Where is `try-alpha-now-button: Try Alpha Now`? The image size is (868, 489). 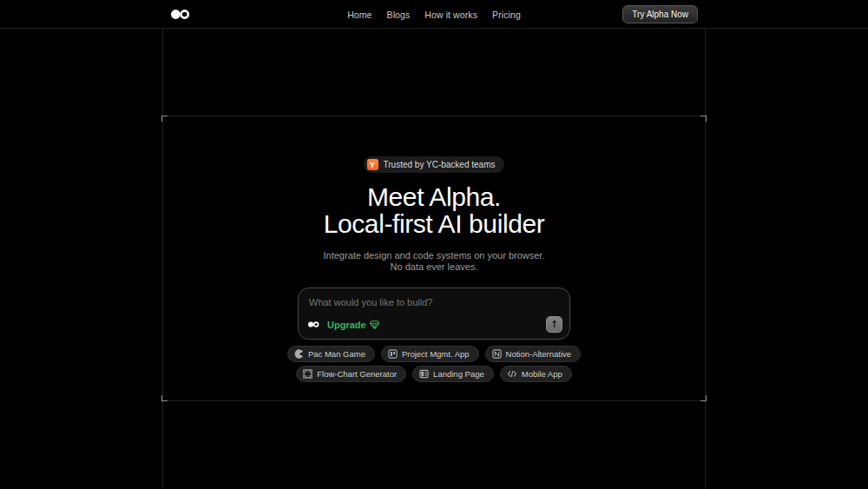
try-alpha-now-button: Try Alpha Now is located at coordinates (660, 14).